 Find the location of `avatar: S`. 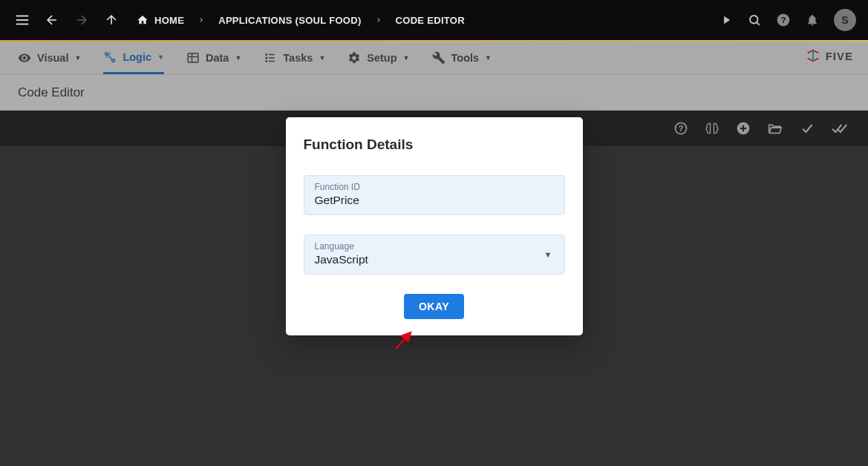

avatar: S is located at coordinates (845, 20).